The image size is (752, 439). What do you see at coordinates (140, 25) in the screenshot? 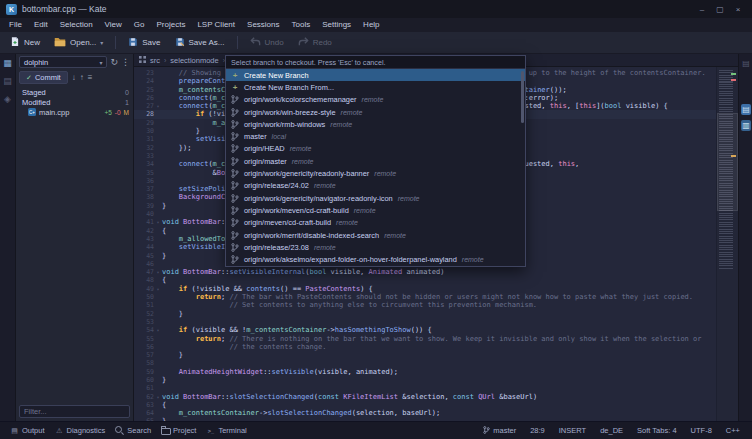
I see `menu-item: Go` at bounding box center [140, 25].